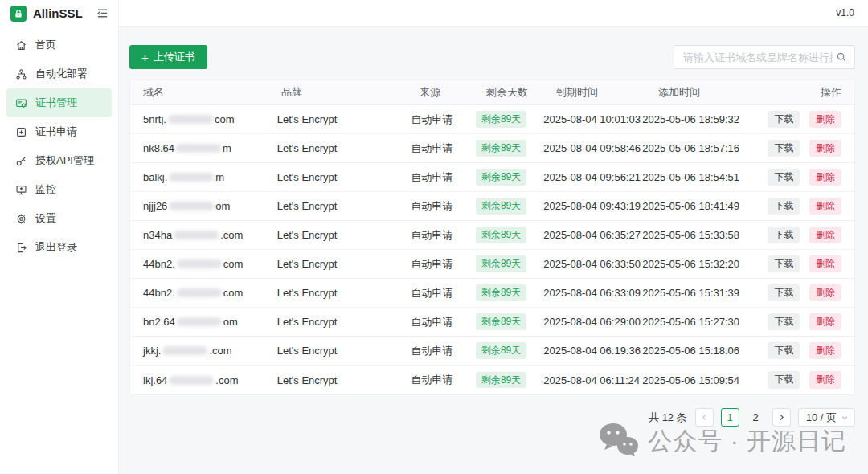 The image size is (868, 474). What do you see at coordinates (705, 350) in the screenshot?
I see `cell-added-time: 2025-05-06 15:18:06` at bounding box center [705, 350].